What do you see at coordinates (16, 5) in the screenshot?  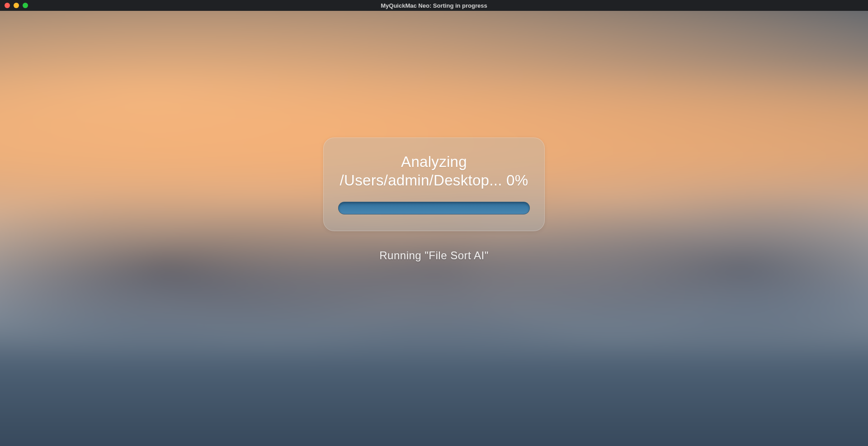 I see `minimize-icon` at bounding box center [16, 5].